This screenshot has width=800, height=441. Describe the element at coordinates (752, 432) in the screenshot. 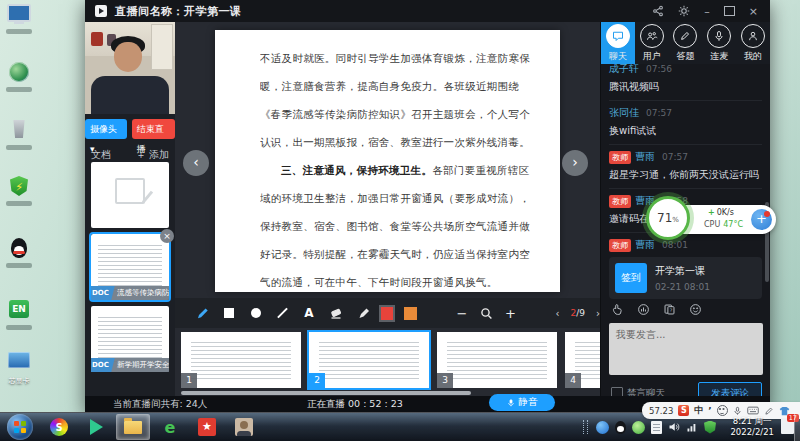

I see `clock-date: 2022/2/21` at that location.